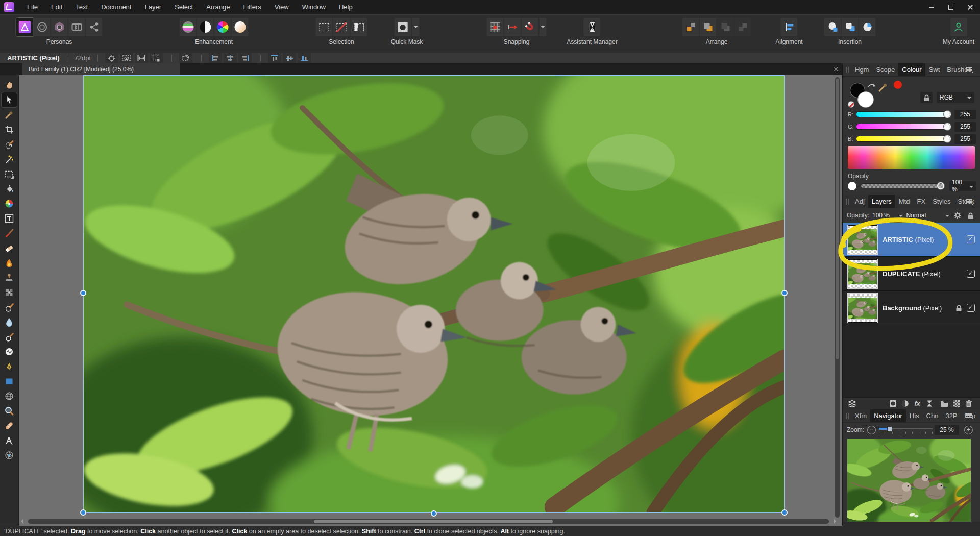 Image resolution: width=980 pixels, height=536 pixels. What do you see at coordinates (289, 58) in the screenshot?
I see `align-middle-icon` at bounding box center [289, 58].